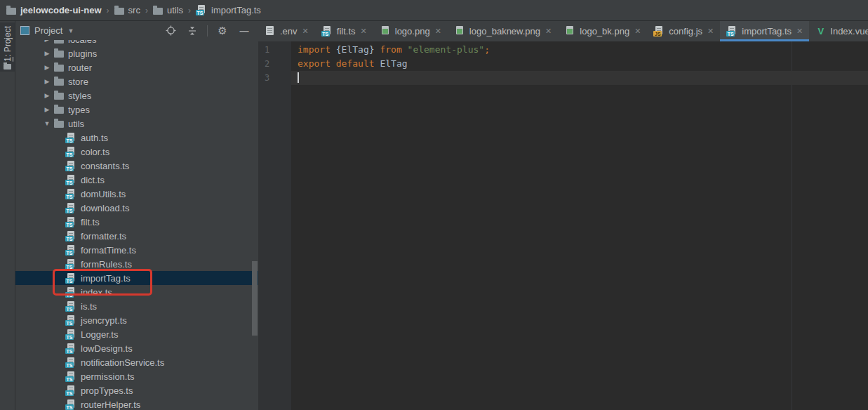 This screenshot has height=410, width=868. Describe the element at coordinates (192, 31) in the screenshot. I see `collapse-all-icon` at that location.